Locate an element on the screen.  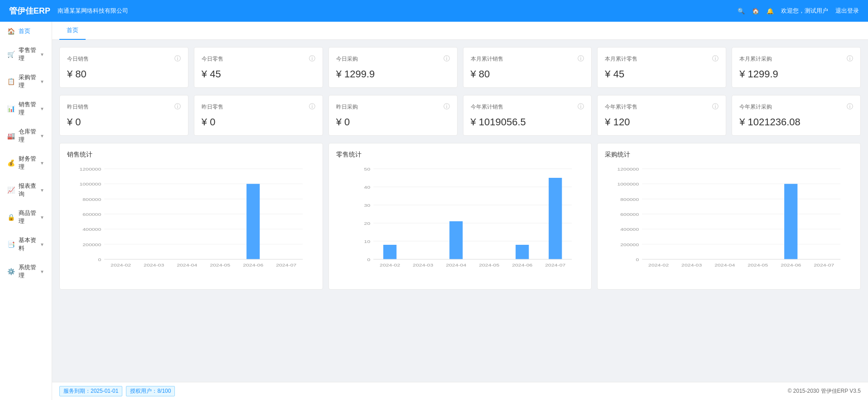
svg-text: 10 is located at coordinates (367, 242).